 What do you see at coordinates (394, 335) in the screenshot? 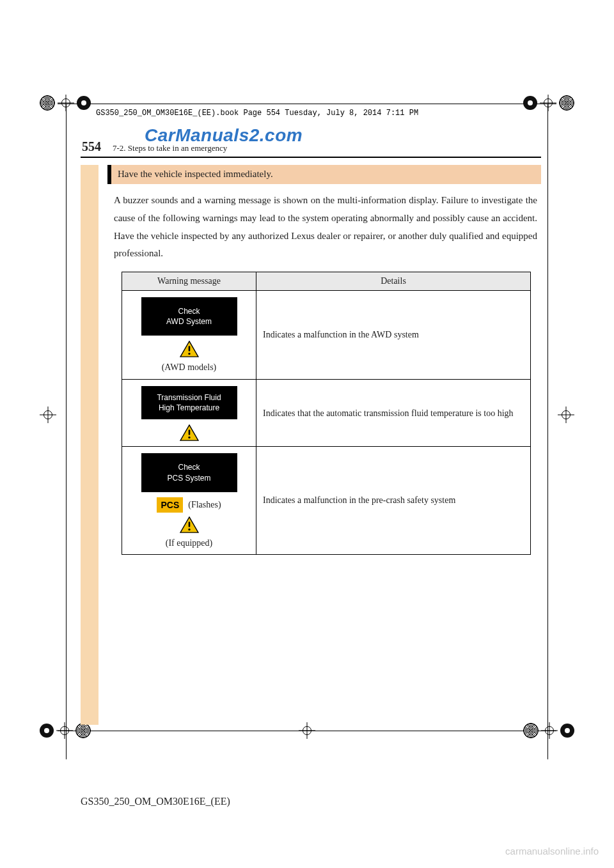
I see `row-detail: Indicates a malfunction in the AWD syste…` at bounding box center [394, 335].